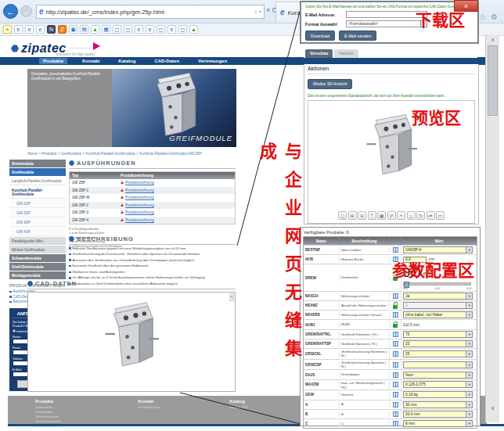  I want to click on sidebar-item: GM 25P, so click(38, 213).